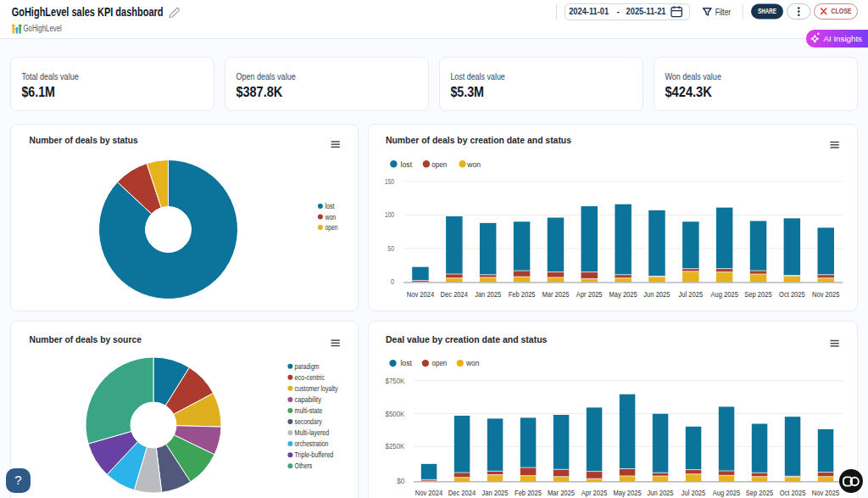 This screenshot has width=868, height=498. I want to click on svg-text: CLOSE, so click(842, 11).